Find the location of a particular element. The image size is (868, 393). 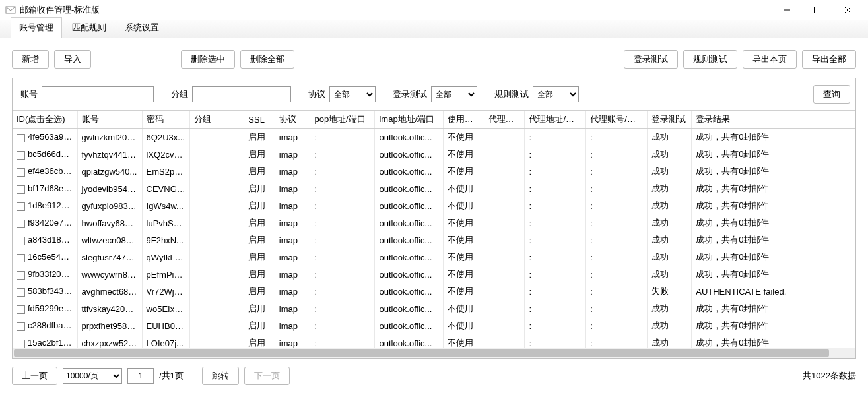

column-header: 分组 is located at coordinates (217, 120).